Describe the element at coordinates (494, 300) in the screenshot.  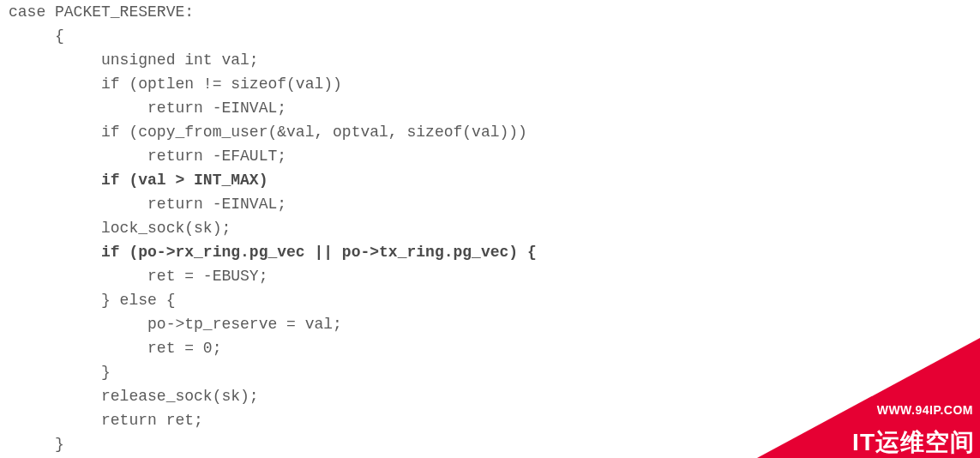
I see `code-line: } else {` at that location.